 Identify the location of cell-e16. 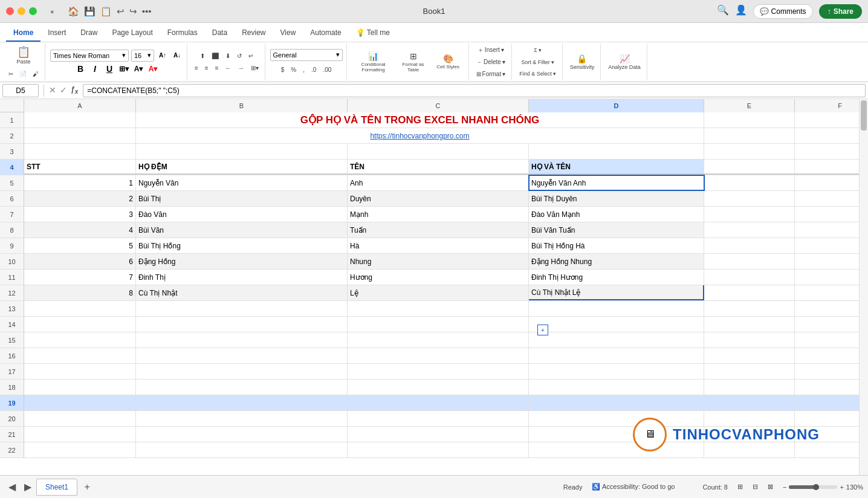
(750, 355).